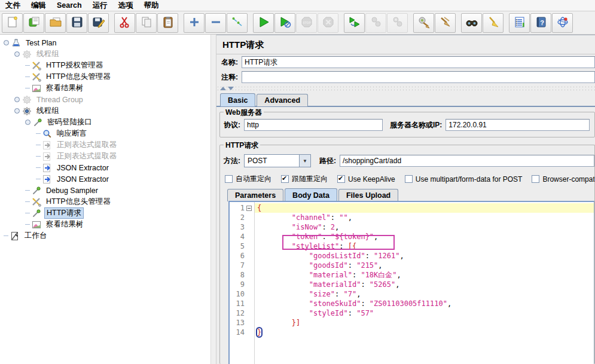 This screenshot has height=364, width=595. What do you see at coordinates (146, 23) in the screenshot?
I see `copy-button` at bounding box center [146, 23].